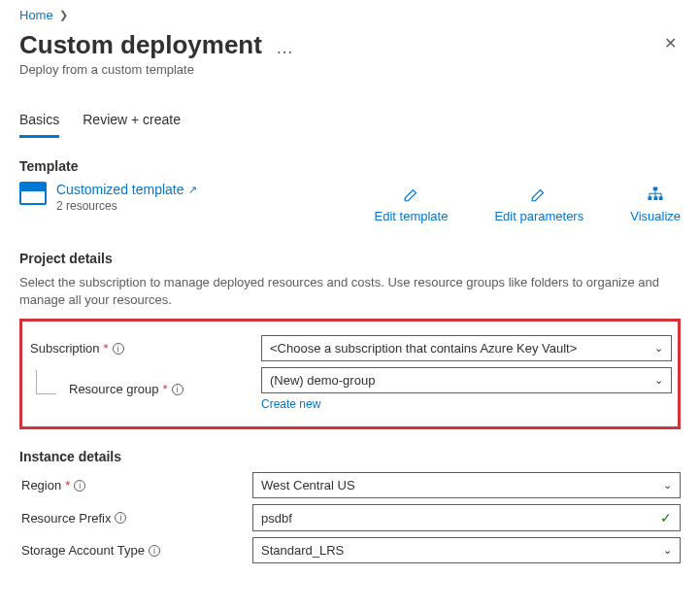  What do you see at coordinates (655, 216) in the screenshot?
I see `visualize-label: Visualize` at bounding box center [655, 216].